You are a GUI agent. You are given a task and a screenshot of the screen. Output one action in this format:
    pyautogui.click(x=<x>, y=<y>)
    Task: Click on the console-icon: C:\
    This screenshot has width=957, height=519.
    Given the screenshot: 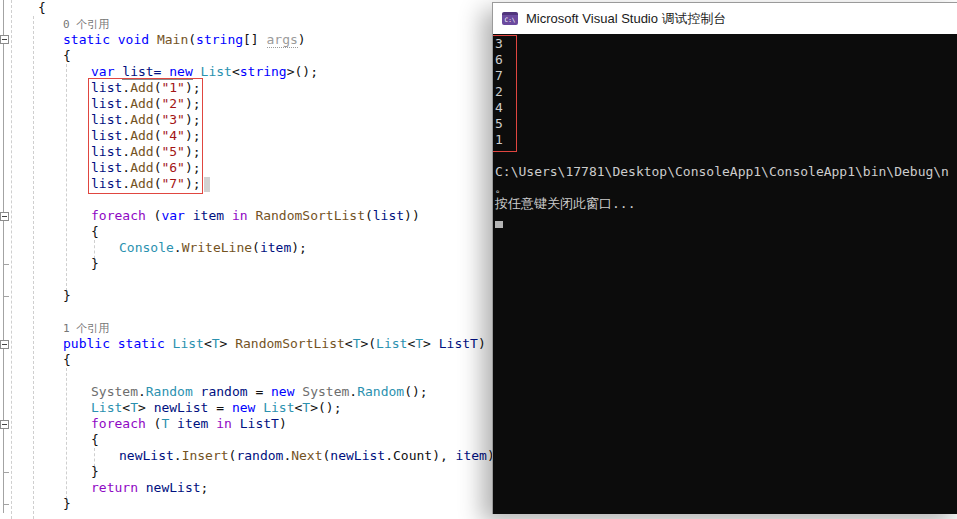 What is the action you would take?
    pyautogui.click(x=510, y=18)
    